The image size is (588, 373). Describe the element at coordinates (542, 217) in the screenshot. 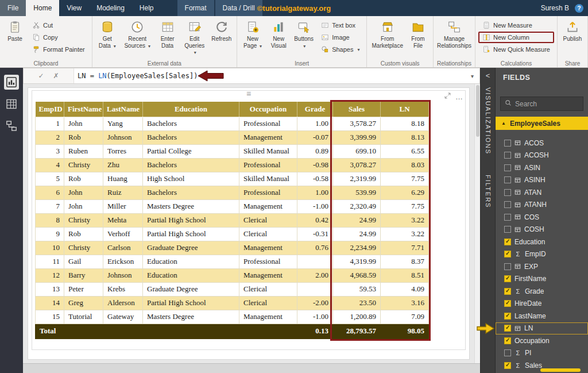

I see `field-item-cos: COS` at that location.